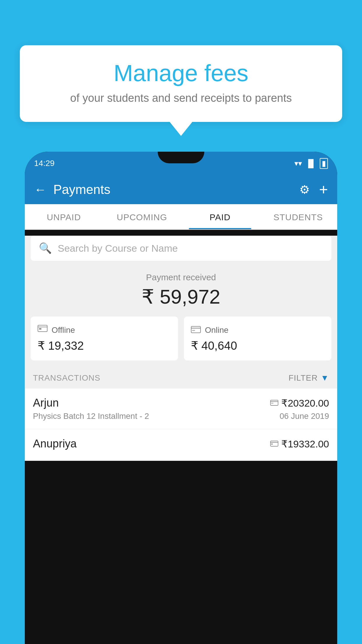 This screenshot has height=644, width=362. What do you see at coordinates (118, 249) in the screenshot?
I see `search-input: Search by Course or Name` at bounding box center [118, 249].